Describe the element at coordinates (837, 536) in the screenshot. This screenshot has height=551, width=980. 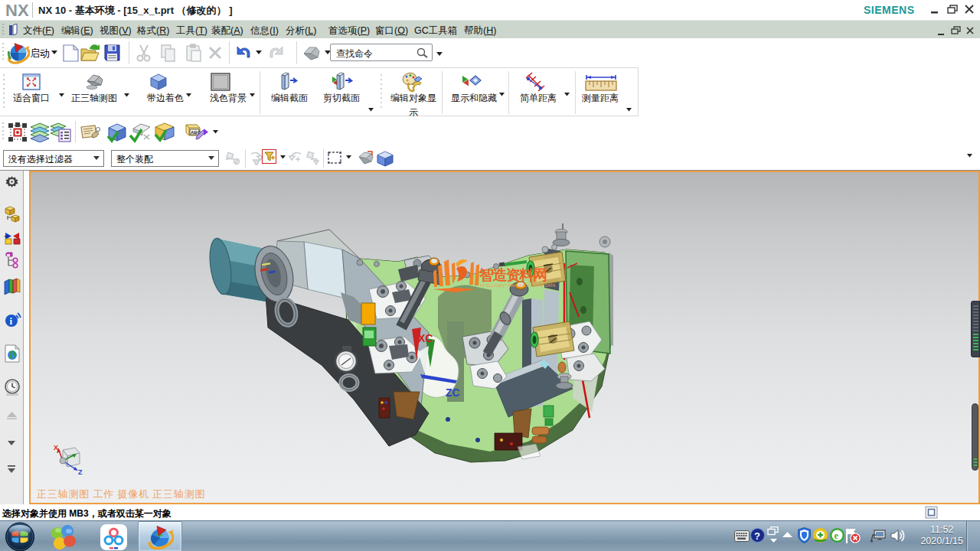
I see `svg-text: e` at that location.